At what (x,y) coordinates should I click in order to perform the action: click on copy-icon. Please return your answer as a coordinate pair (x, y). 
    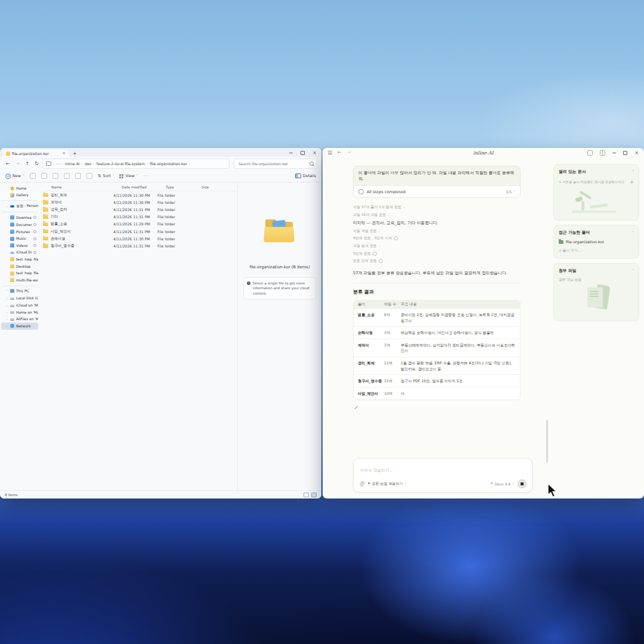
    Looking at the image, I should click on (44, 176).